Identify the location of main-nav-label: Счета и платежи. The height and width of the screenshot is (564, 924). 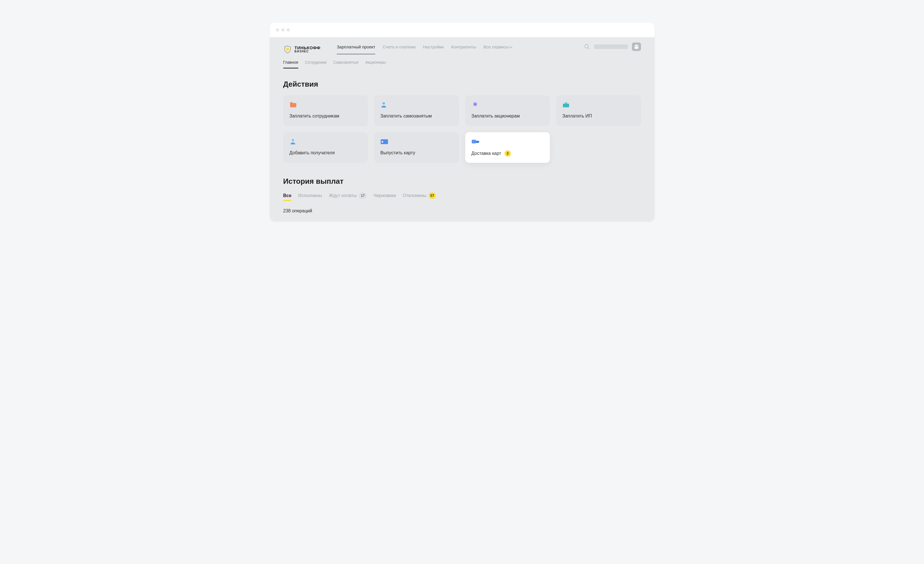
(399, 47).